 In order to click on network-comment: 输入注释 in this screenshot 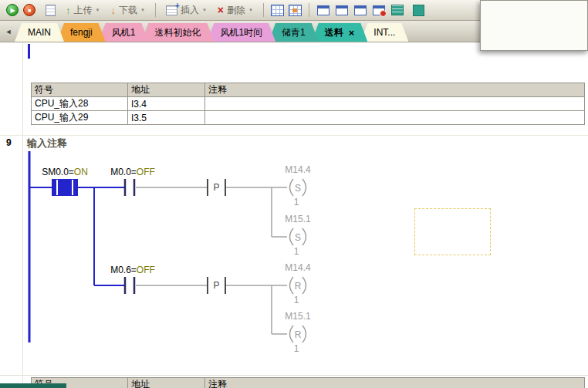, I will do `click(47, 143)`.